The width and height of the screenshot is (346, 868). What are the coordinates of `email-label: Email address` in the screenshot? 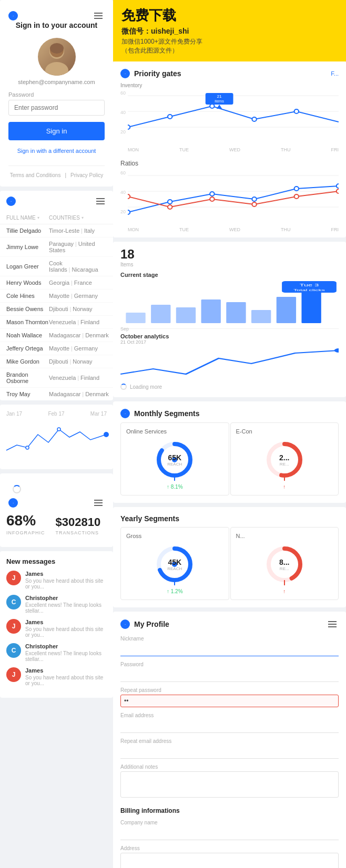 It's located at (229, 716).